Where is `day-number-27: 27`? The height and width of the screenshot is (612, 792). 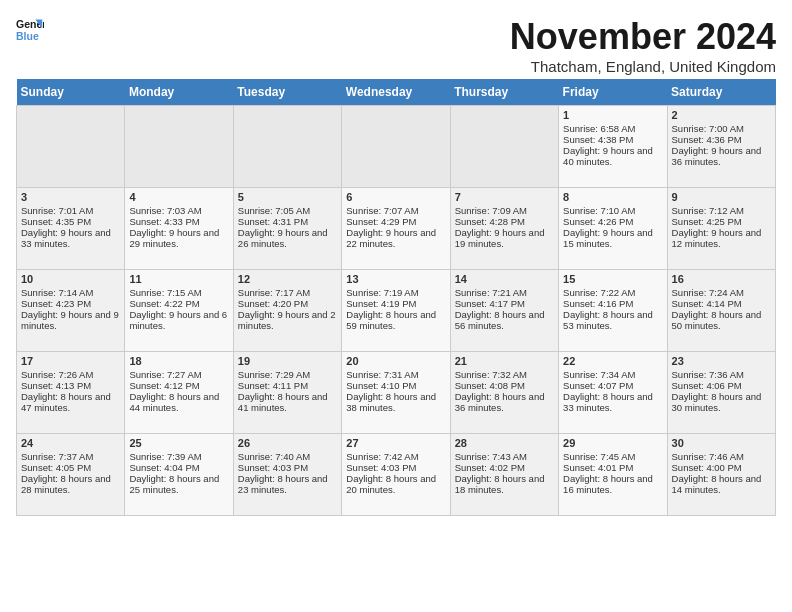
day-number-27: 27 is located at coordinates (396, 443).